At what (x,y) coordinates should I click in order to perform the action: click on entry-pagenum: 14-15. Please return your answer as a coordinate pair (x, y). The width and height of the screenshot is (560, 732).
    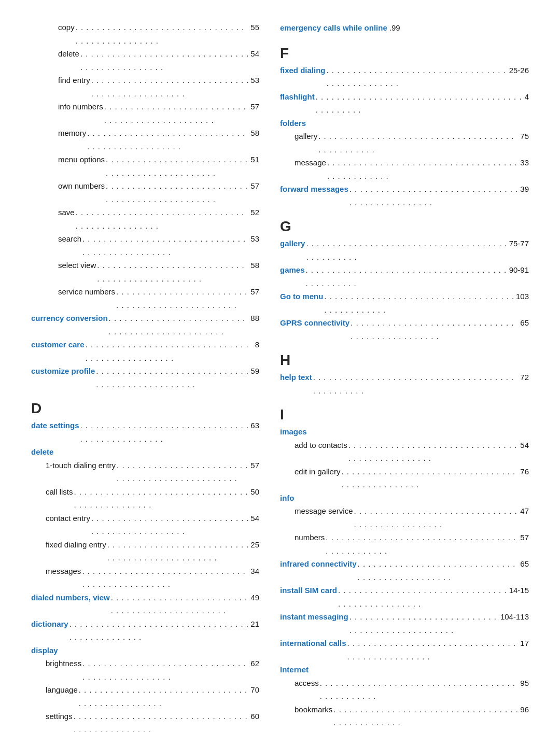
    Looking at the image, I should click on (519, 590).